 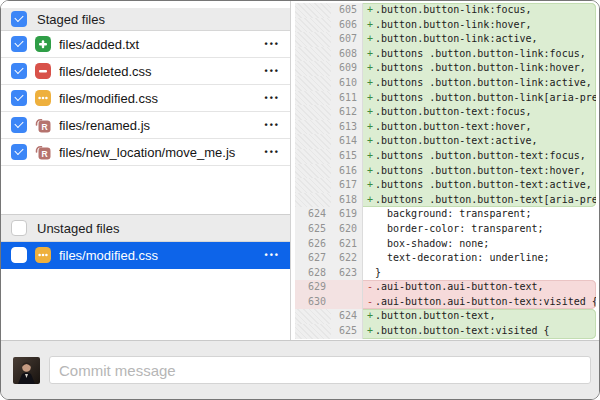 I want to click on diff-text: .button.button-text:hover,, so click(x=454, y=126).